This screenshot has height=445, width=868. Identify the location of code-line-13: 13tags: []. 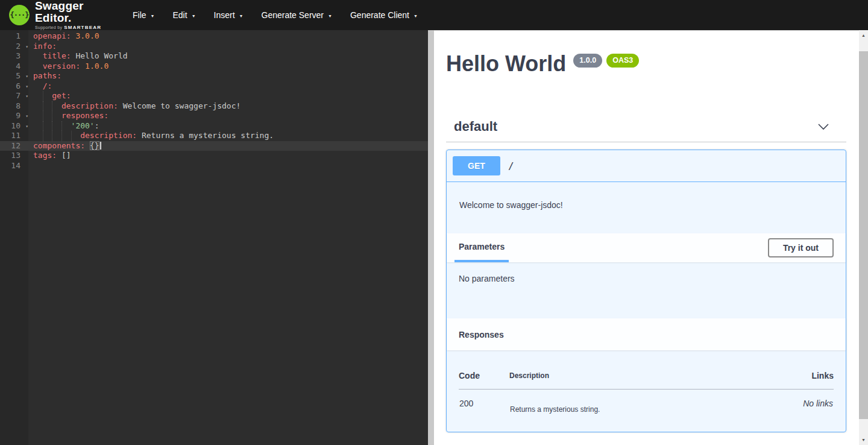
(214, 156).